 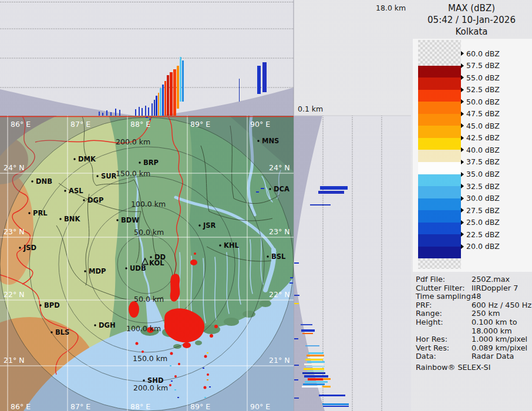 I want to click on range-ring-label: 50.0 km, so click(x=149, y=233).